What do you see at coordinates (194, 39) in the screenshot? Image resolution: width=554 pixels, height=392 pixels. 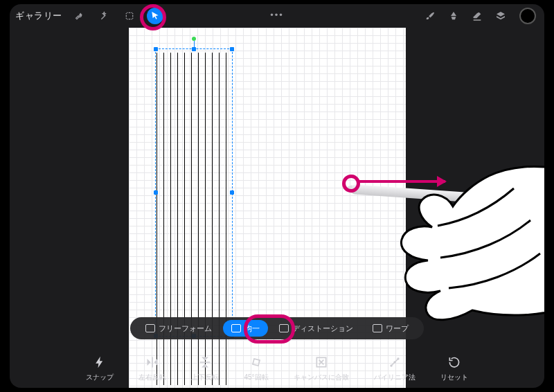 I see `rotation-handle` at bounding box center [194, 39].